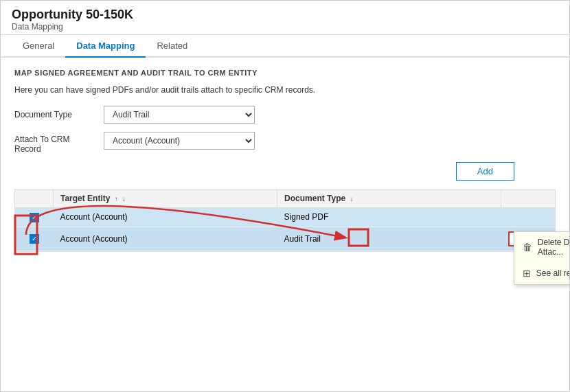 This screenshot has height=392, width=570. What do you see at coordinates (34, 239) in the screenshot?
I see `row2-check-cell: ✓` at bounding box center [34, 239].